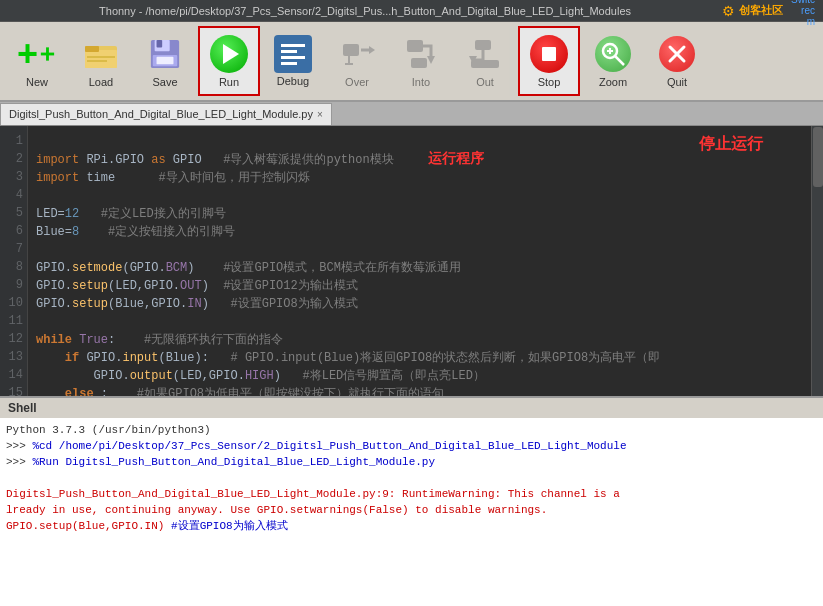 The height and width of the screenshot is (606, 823). I want to click on debug-icon, so click(293, 54).